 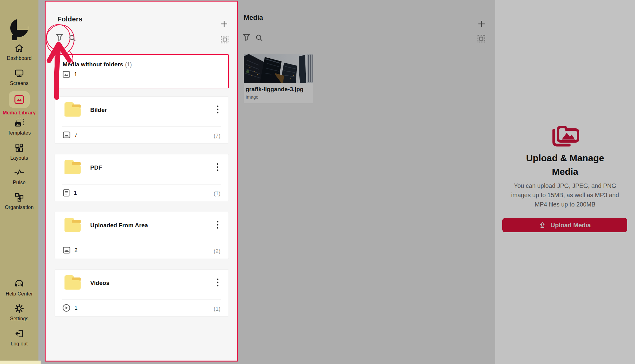 What do you see at coordinates (142, 120) in the screenshot?
I see `folder-card-bilder: Bilder 7 (7)` at bounding box center [142, 120].